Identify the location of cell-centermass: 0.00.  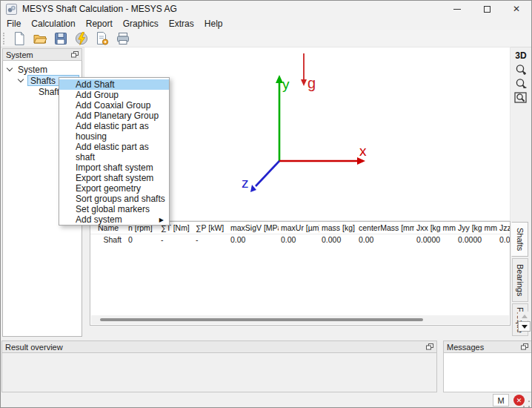
(385, 240).